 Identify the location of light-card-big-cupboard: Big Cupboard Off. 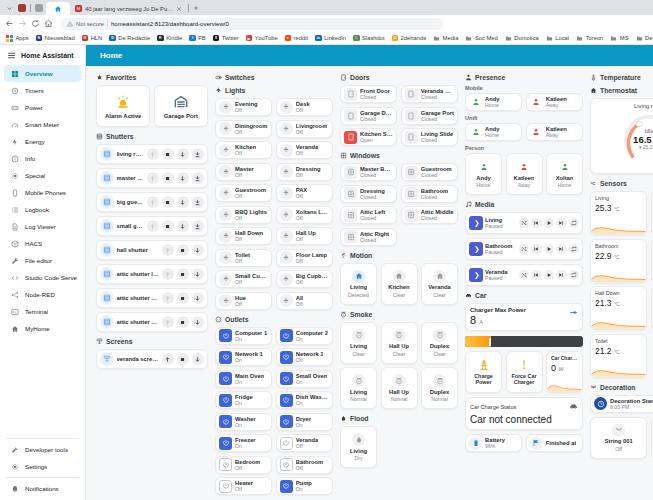
(304, 279).